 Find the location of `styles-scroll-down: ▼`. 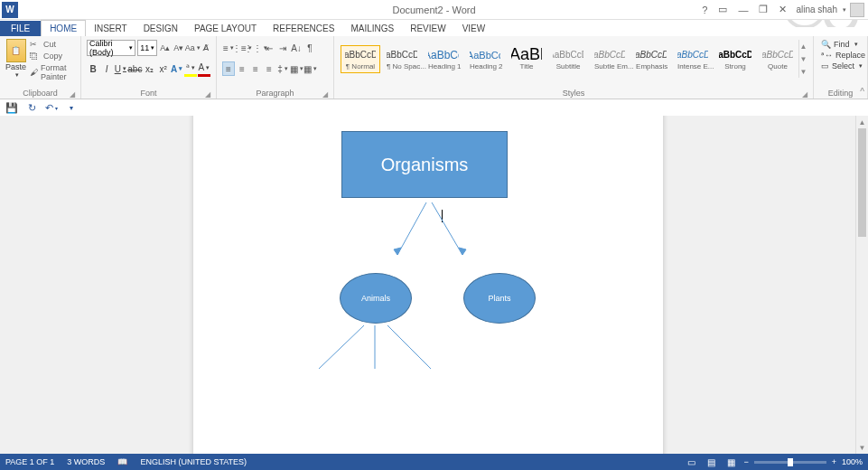

styles-scroll-down: ▼ is located at coordinates (804, 59).